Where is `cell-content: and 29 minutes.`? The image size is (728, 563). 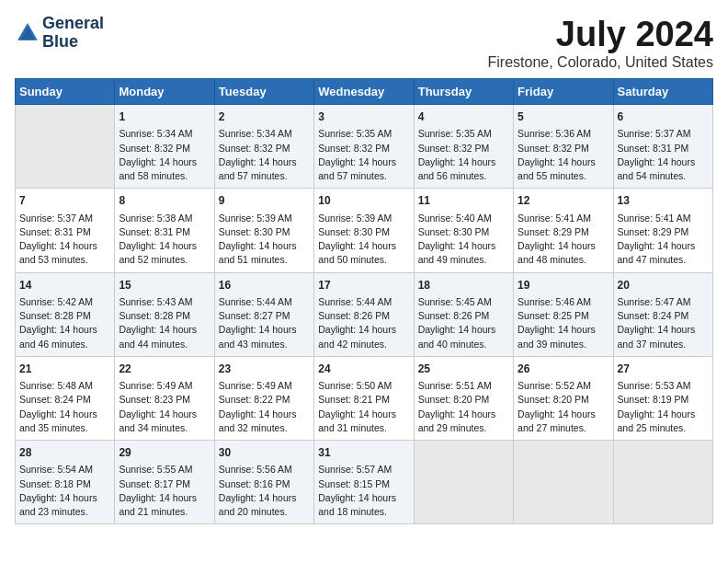
cell-content: and 29 minutes. is located at coordinates (463, 429).